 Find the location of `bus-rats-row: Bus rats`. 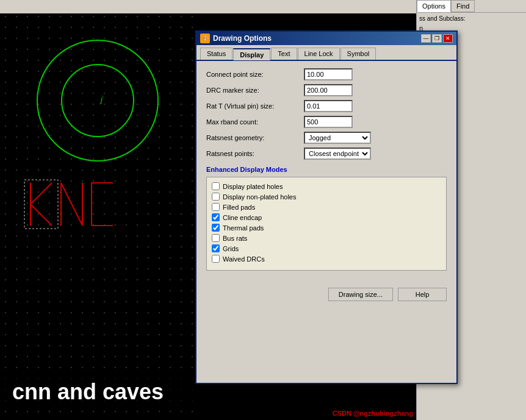

bus-rats-row: Bus rats is located at coordinates (326, 238).